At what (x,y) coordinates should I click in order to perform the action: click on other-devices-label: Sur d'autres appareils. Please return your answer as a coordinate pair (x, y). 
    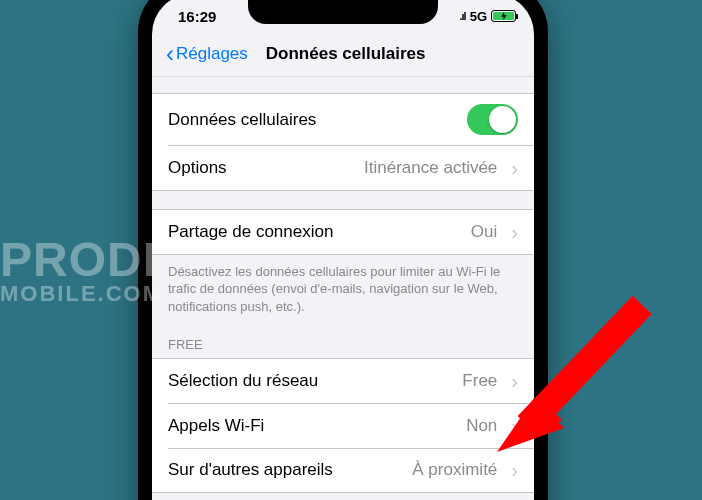
    Looking at the image, I should click on (286, 470).